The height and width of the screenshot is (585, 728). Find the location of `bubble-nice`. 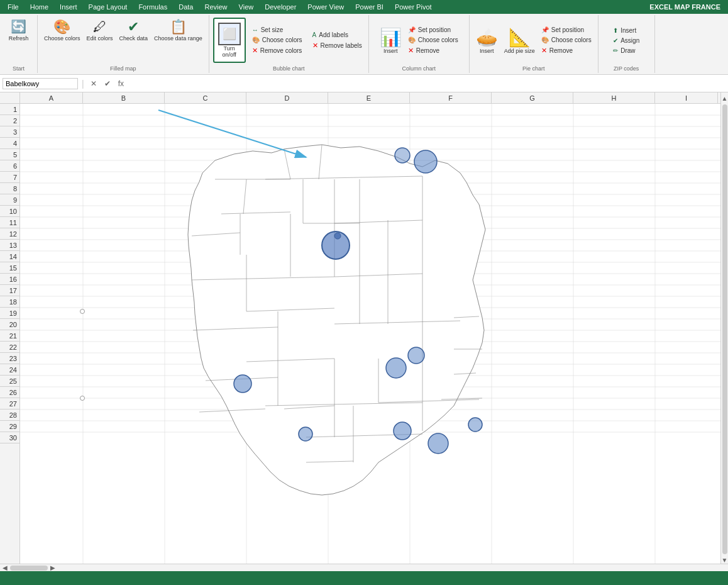

bubble-nice is located at coordinates (475, 425).